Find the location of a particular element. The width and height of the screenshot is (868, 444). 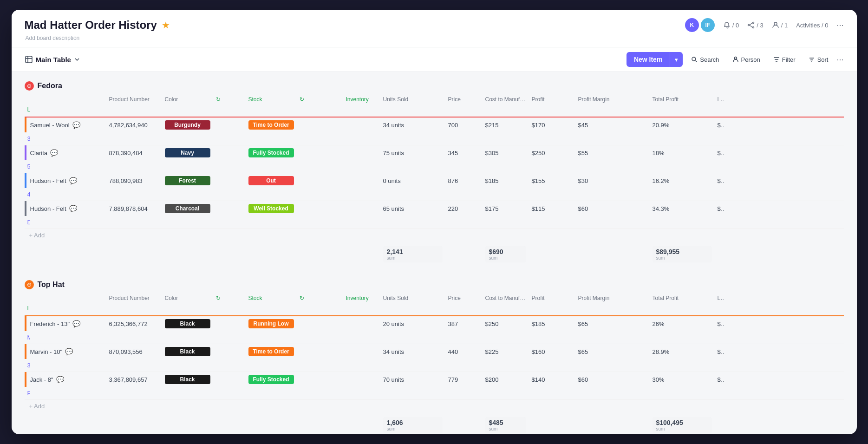

cell-name: Samuel - Wool 💬 is located at coordinates (67, 125).